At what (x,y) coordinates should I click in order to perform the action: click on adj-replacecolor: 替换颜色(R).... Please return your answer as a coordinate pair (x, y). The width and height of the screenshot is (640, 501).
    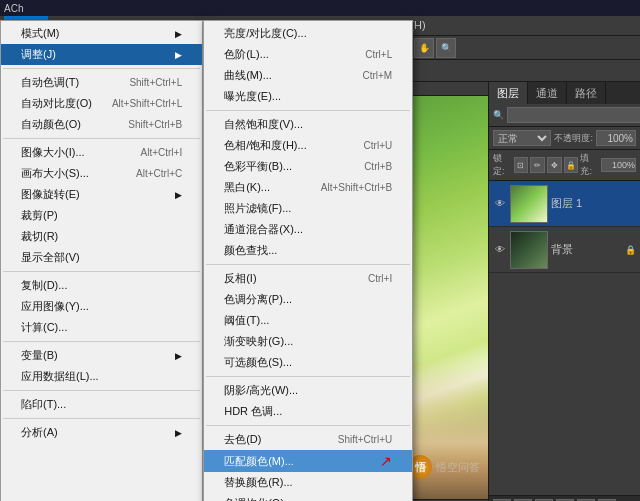
    Looking at the image, I should click on (308, 482).